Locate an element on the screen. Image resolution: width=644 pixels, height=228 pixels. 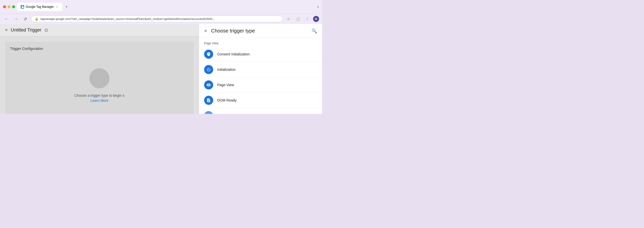
left-panel-title: Untitled Trigger is located at coordinates (26, 30).